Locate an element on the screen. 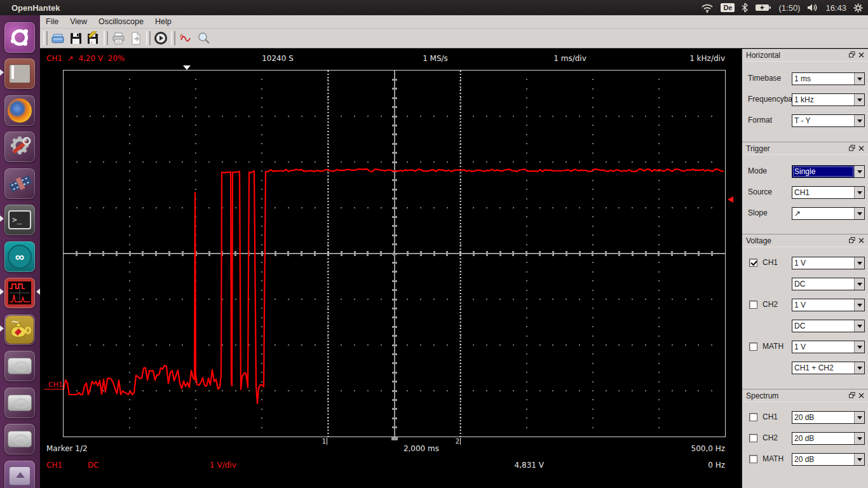 This screenshot has height=488, width=868. spectrum-math-label: MATH is located at coordinates (773, 459).